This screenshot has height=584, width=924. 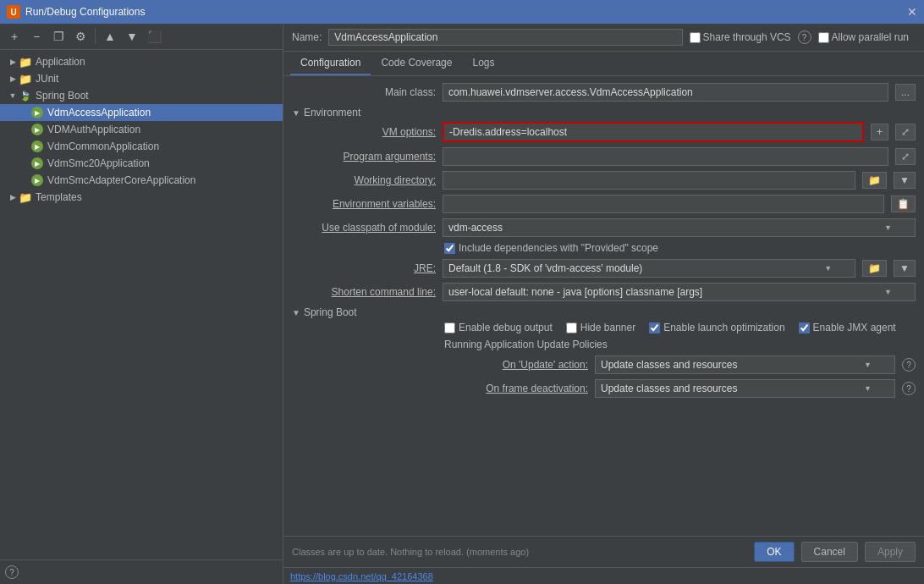 What do you see at coordinates (890, 552) in the screenshot?
I see `apply-button: Apply` at bounding box center [890, 552].